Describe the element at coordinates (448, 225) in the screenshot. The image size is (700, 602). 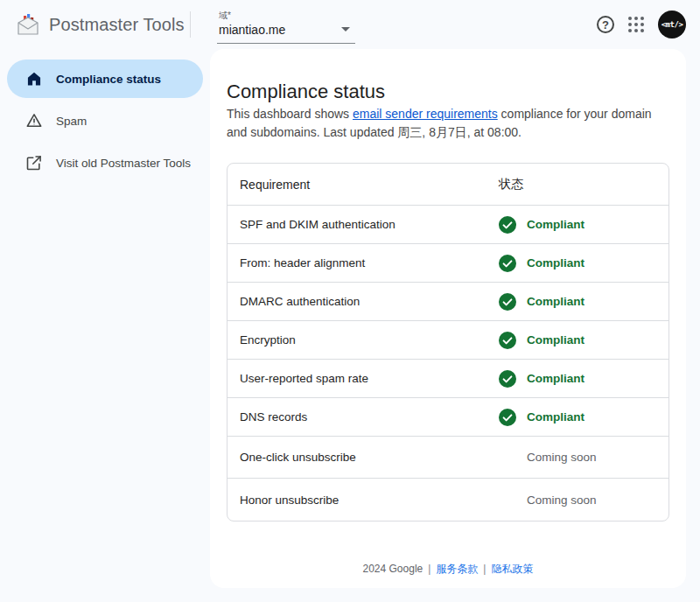
I see `table-row: SPF and DKIM authenticationCompliant` at that location.